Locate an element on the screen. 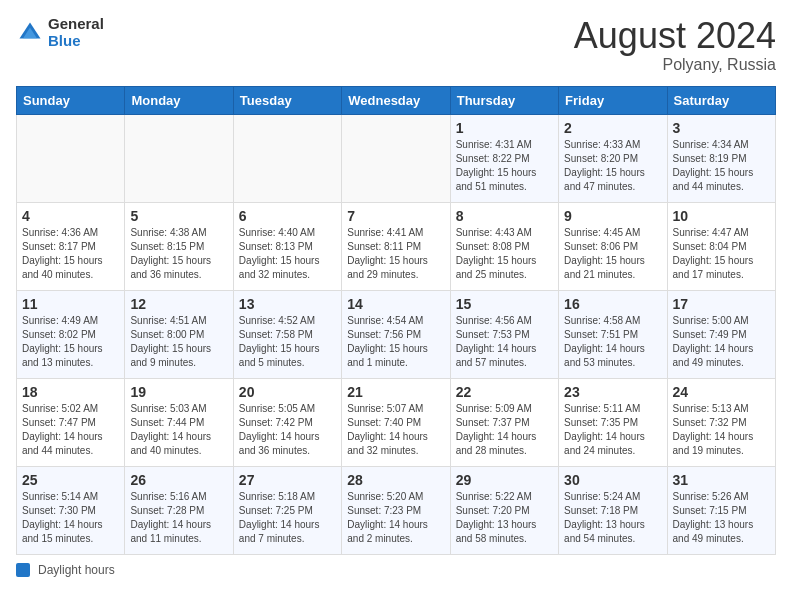 The height and width of the screenshot is (612, 792). title-block: August 2024 Polyany, Russia is located at coordinates (675, 45).